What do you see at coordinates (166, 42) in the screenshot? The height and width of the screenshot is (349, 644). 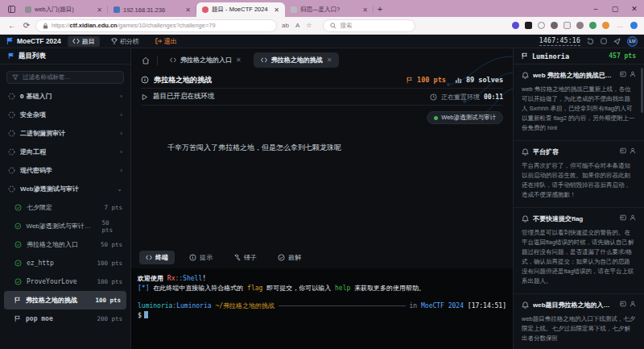 I see `nav-logout: 退出` at bounding box center [166, 42].